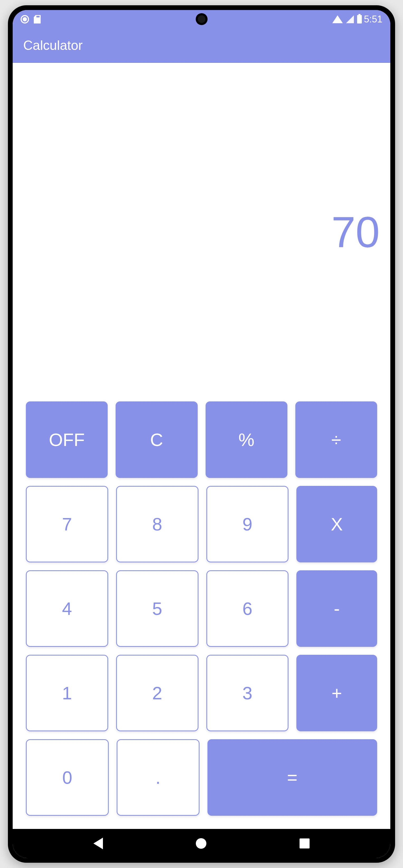 This screenshot has height=868, width=403. What do you see at coordinates (247, 609) in the screenshot?
I see `six-button: 6` at bounding box center [247, 609].